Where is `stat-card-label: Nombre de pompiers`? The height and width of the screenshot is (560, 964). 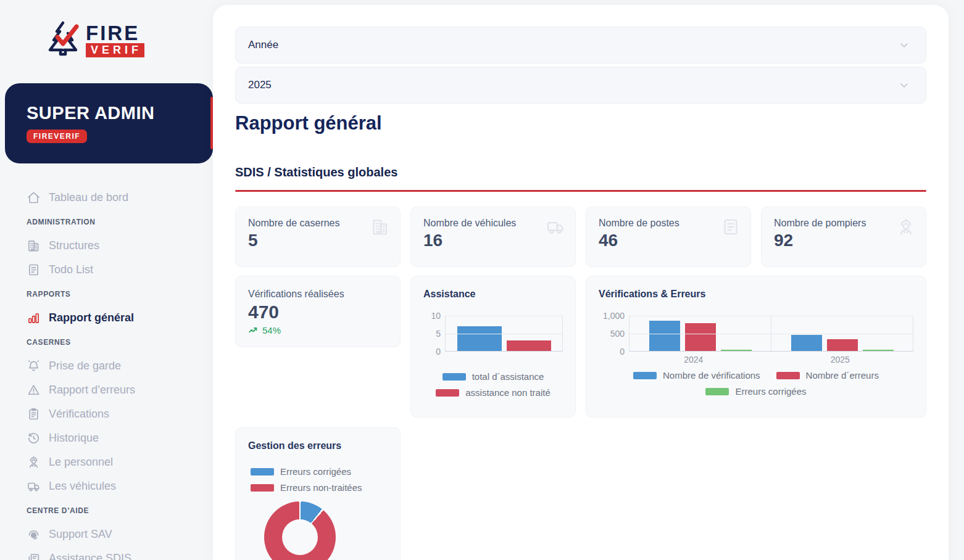
stat-card-label: Nombre de pompiers is located at coordinates (844, 223).